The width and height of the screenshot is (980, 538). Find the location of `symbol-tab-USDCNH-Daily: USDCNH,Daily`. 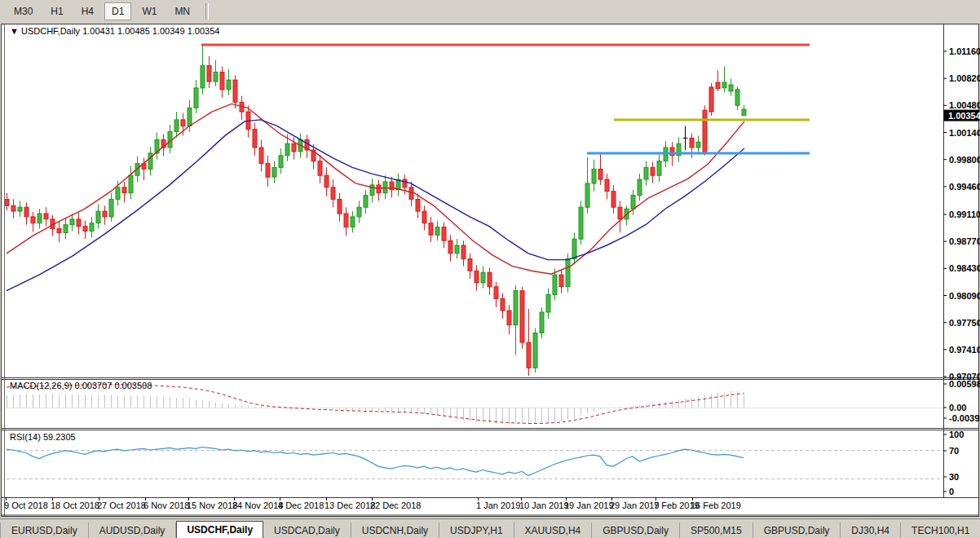

symbol-tab-USDCNH-Daily: USDCNH,Daily is located at coordinates (395, 530).